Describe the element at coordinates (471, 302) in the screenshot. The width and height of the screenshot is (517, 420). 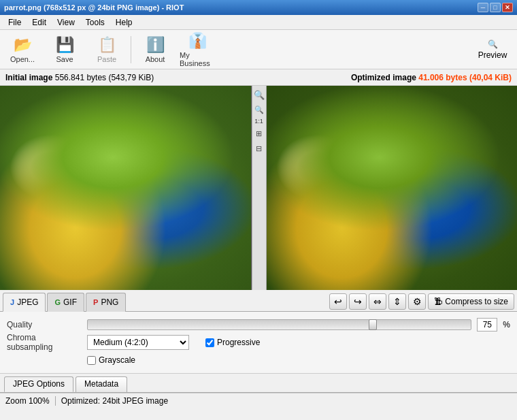
I see `compress-to-size-button: 🗜 Compress to size` at that location.